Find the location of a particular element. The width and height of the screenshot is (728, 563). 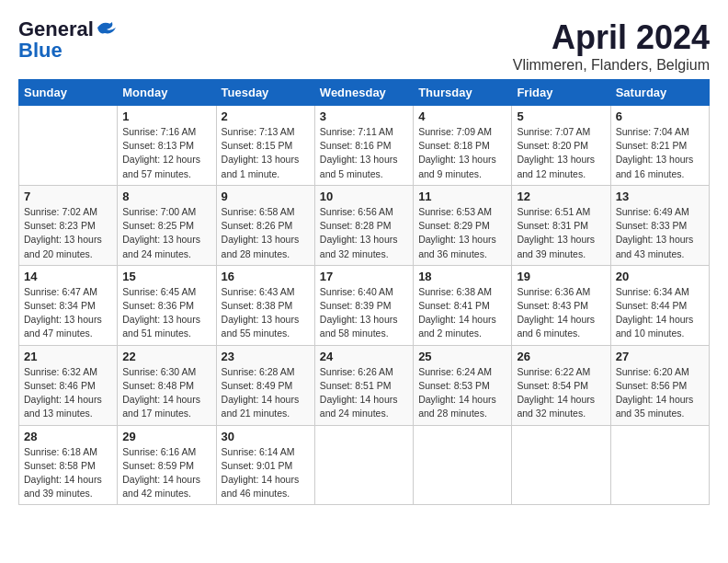

day-cell: 11Sunrise: 6:53 AMSunset: 8:29 PMDayligh… is located at coordinates (463, 224).